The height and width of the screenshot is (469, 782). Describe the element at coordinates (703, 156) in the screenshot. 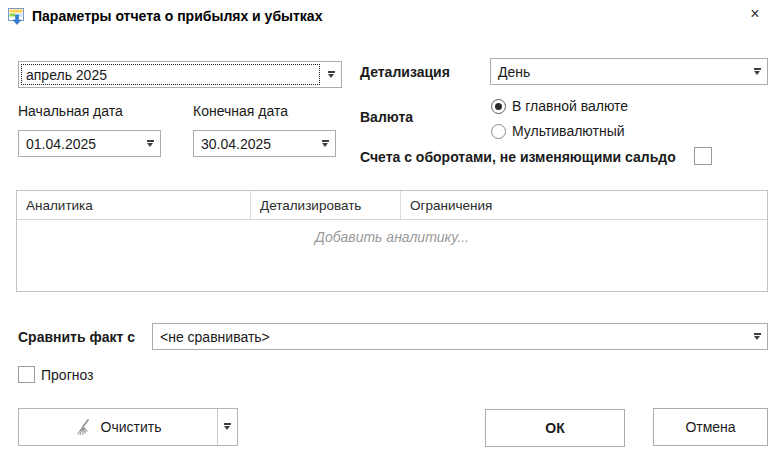

I see `accounts-turnover-checkbox` at that location.